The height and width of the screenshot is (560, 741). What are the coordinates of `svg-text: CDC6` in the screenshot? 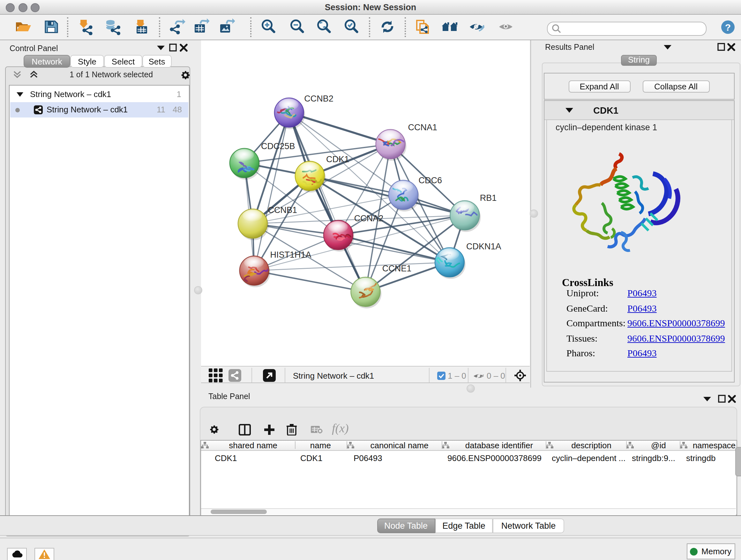 It's located at (430, 180).